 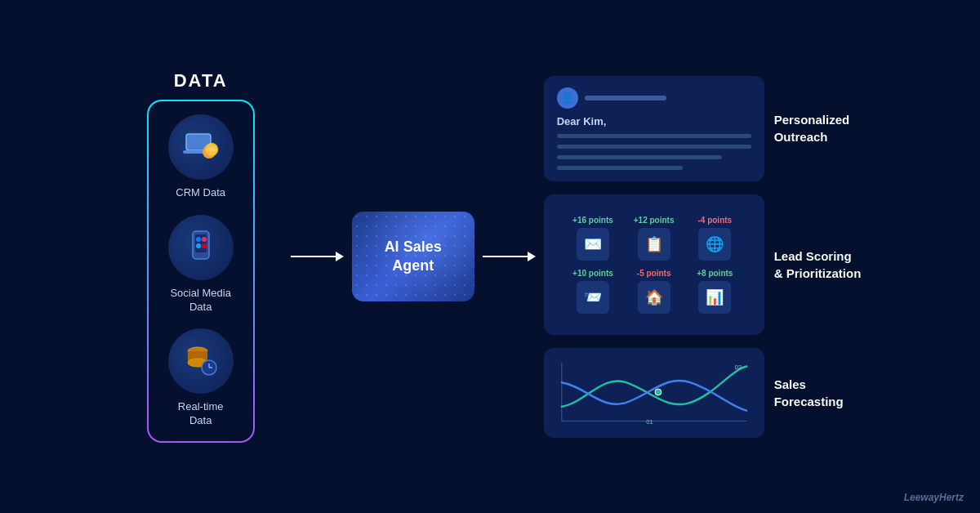 I want to click on realtime-data-item: Real-timeData, so click(x=201, y=378).